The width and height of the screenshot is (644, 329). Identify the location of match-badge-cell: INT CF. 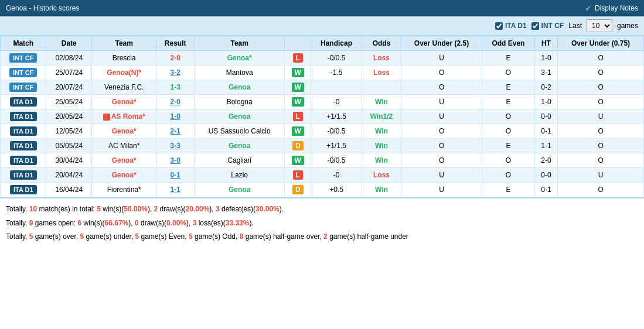
(23, 59).